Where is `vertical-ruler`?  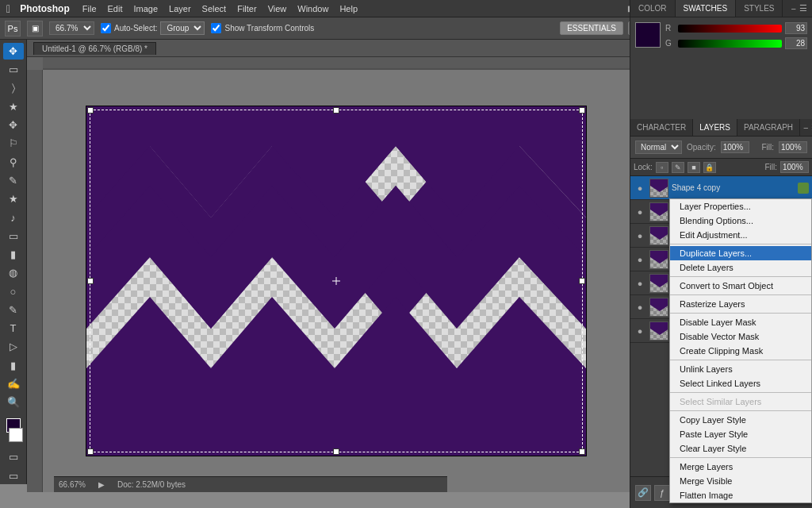
vertical-ruler is located at coordinates (35, 281).